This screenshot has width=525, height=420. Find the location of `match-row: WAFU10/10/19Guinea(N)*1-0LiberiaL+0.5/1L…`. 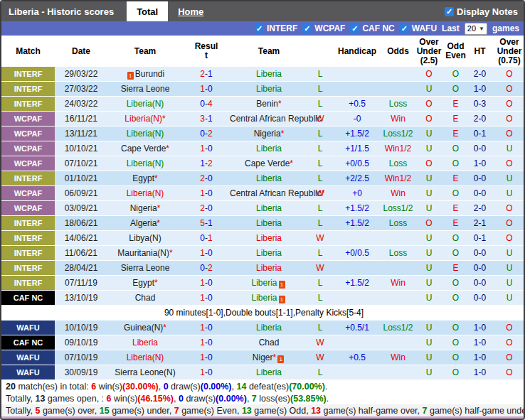

match-row: WAFU10/10/19Guinea(N)*1-0LiberiaL+0.5/1L… is located at coordinates (263, 328).